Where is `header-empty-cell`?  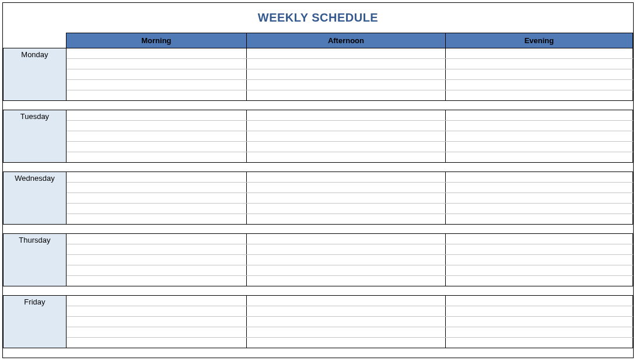
header-empty-cell is located at coordinates (35, 41).